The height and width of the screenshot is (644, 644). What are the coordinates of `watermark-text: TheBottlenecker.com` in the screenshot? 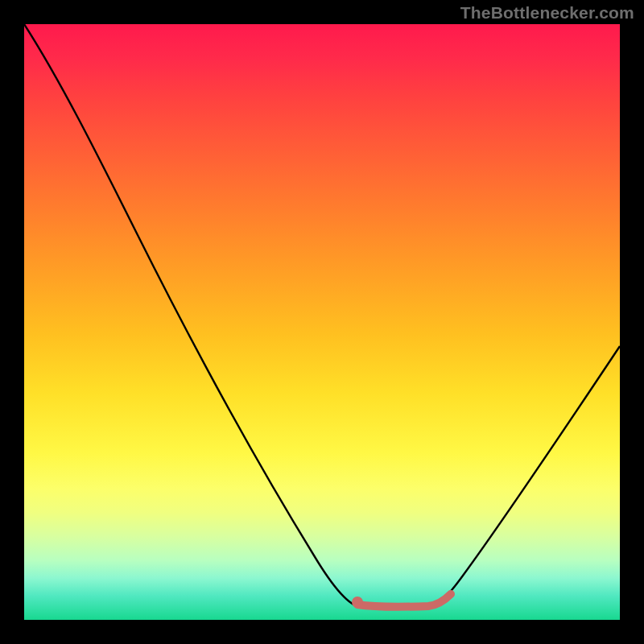 It's located at (547, 13).